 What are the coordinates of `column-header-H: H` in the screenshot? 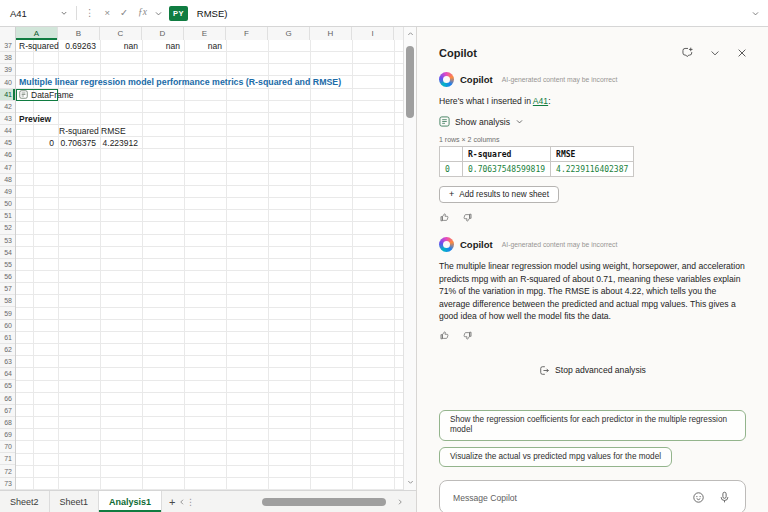 It's located at (331, 33).